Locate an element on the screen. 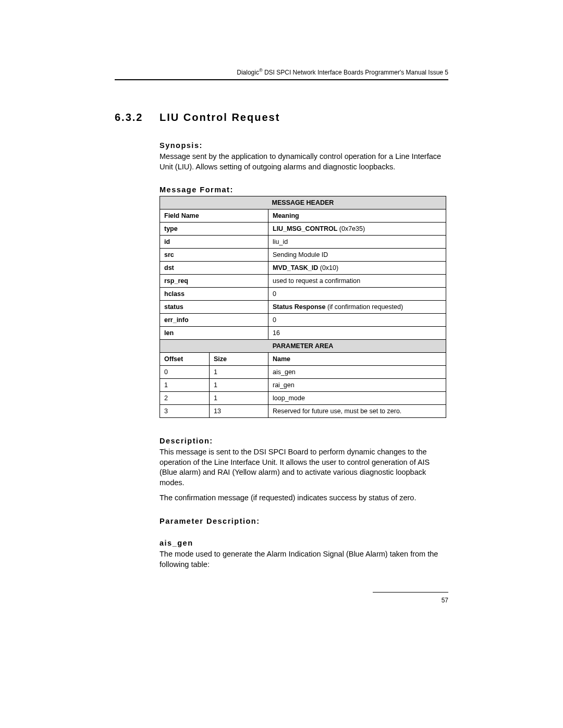 This screenshot has width=563, height=728. table-row: err_info 0 is located at coordinates (303, 320).